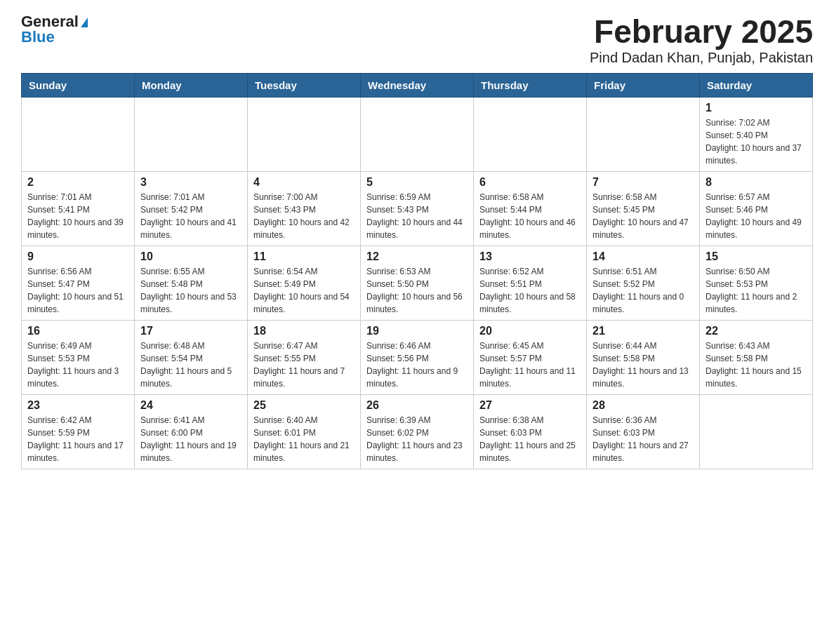 Image resolution: width=834 pixels, height=644 pixels. I want to click on day-number: 2, so click(78, 182).